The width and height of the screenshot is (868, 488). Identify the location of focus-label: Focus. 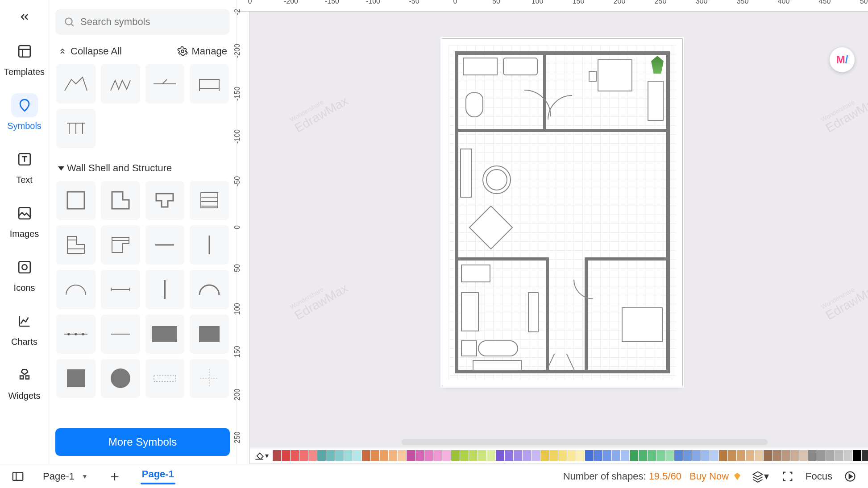
(819, 476).